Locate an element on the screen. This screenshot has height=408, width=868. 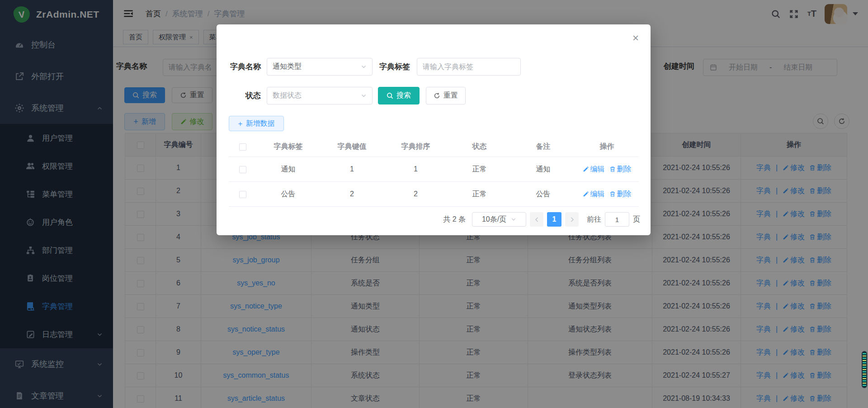
pagination-total: 共 2 条 is located at coordinates (454, 220).